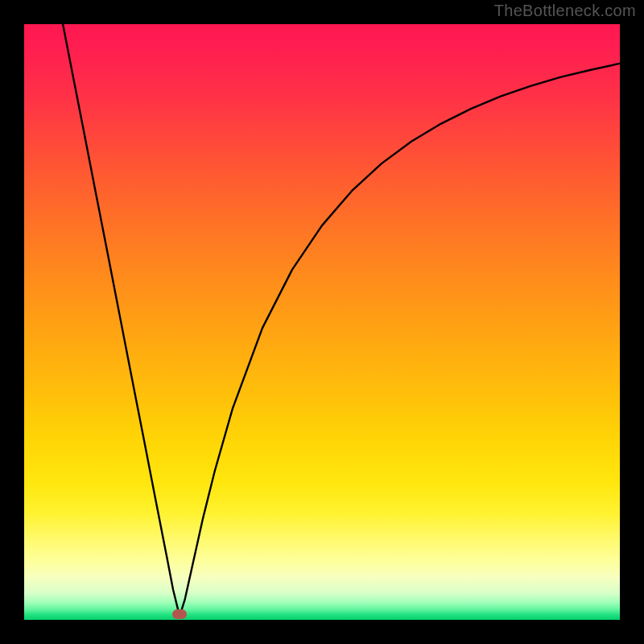 This screenshot has height=644, width=644. Describe the element at coordinates (565, 11) in the screenshot. I see `watermark-text: TheBottleneck.com` at that location.